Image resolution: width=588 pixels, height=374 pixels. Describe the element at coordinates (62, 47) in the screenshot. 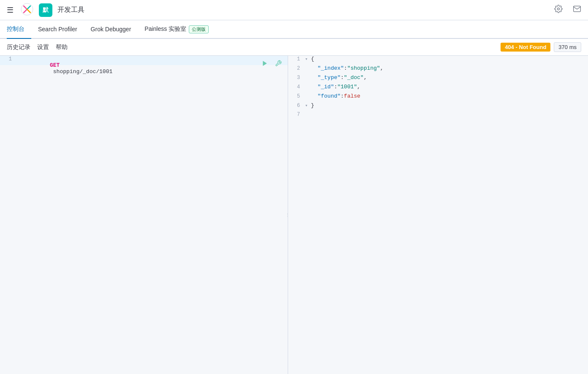

I see `help-button: 帮助` at that location.